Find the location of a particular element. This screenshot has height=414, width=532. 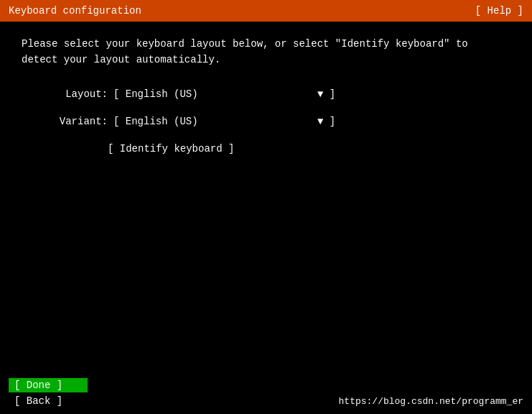

url-text: https://blog.csdn.net/programm_er is located at coordinates (431, 402).